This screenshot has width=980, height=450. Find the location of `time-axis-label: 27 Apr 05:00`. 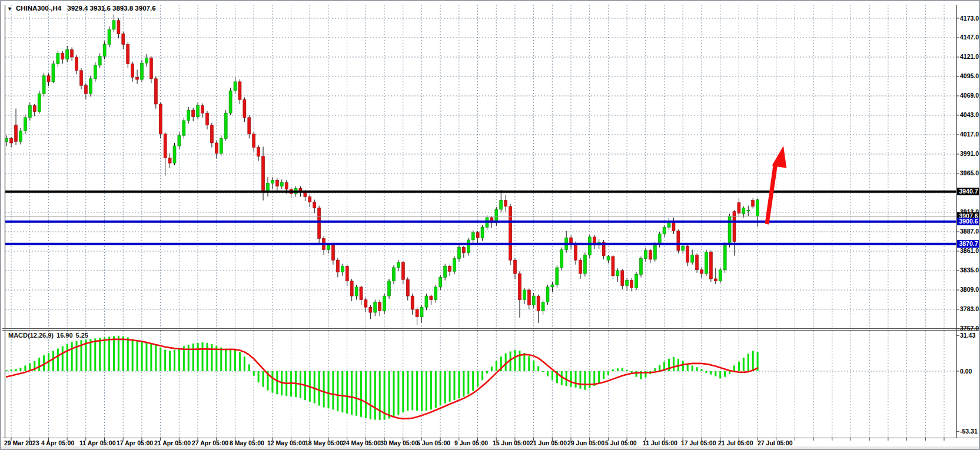

time-axis-label: 27 Apr 05:00 is located at coordinates (210, 443).